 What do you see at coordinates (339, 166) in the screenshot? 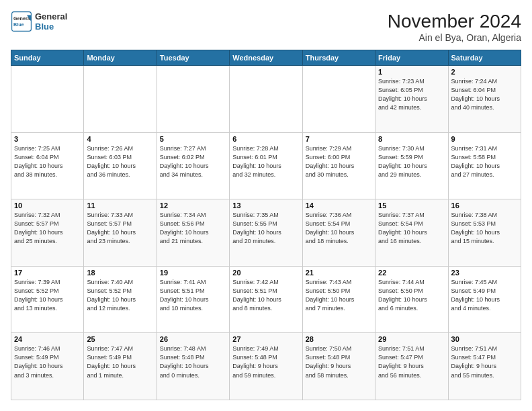
I see `calendar-cell: 7Sunrise: 7:29 AM Sunset: 6:00 PM Daylig…` at bounding box center [339, 166].